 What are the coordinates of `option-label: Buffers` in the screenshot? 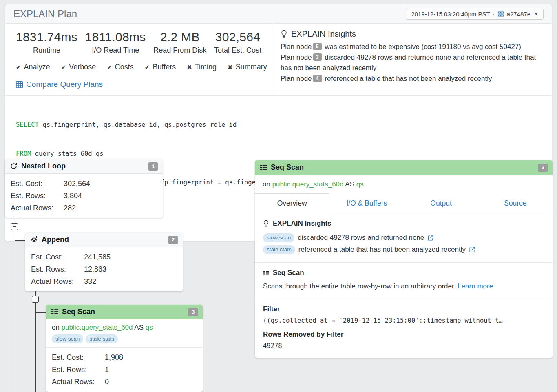 It's located at (164, 67).